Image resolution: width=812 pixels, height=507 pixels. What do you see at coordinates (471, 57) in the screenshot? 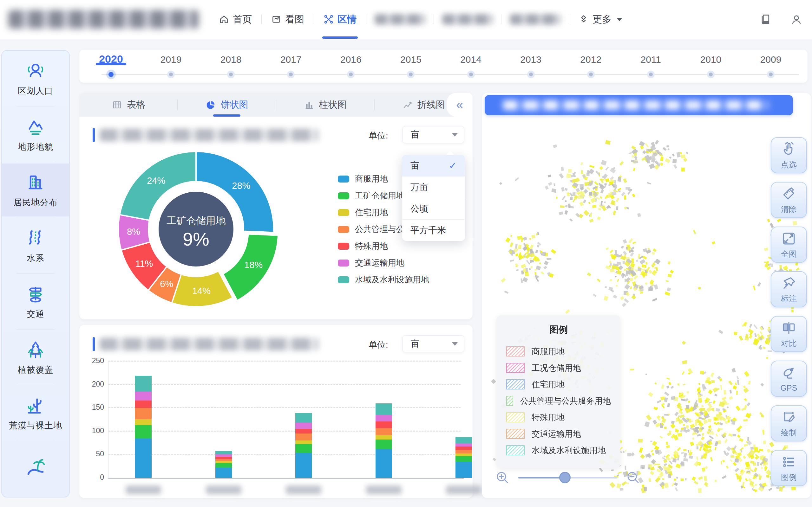
I see `timeline-year-2014: 2014` at bounding box center [471, 57].